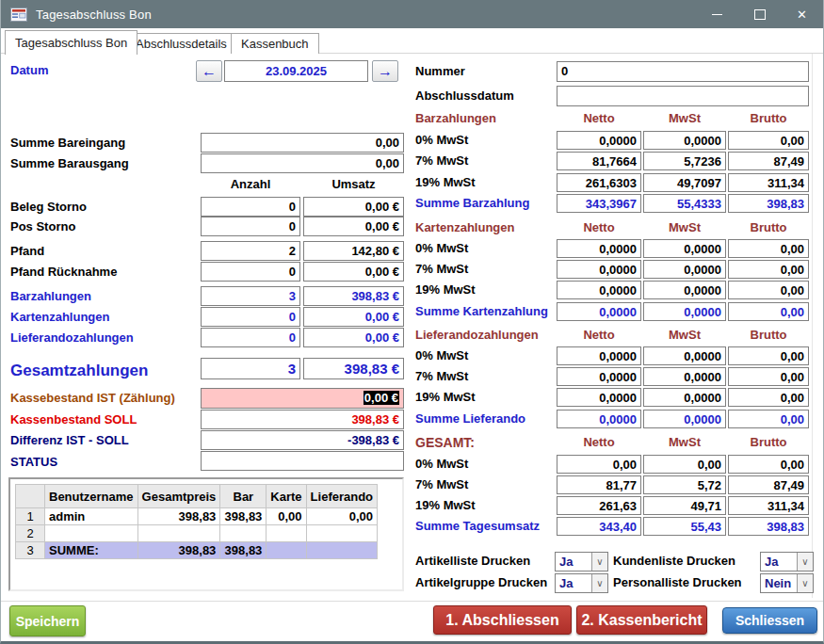  What do you see at coordinates (296, 72) in the screenshot?
I see `datum-field: 23.09.2025` at bounding box center [296, 72].